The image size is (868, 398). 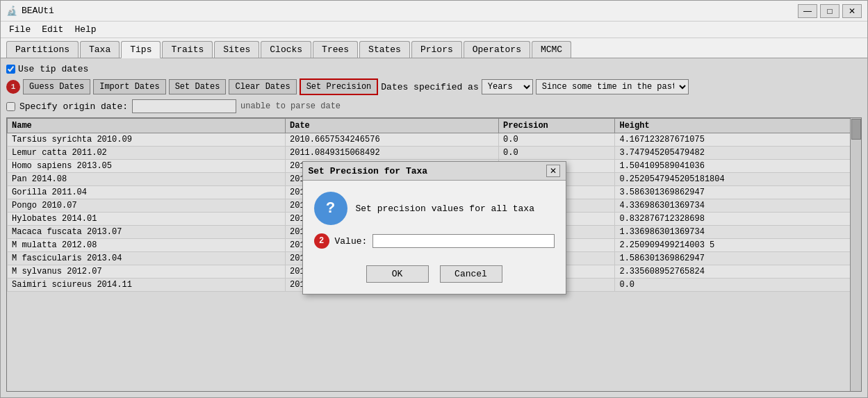 I want to click on window-title: BEAUti, so click(x=407, y=11).